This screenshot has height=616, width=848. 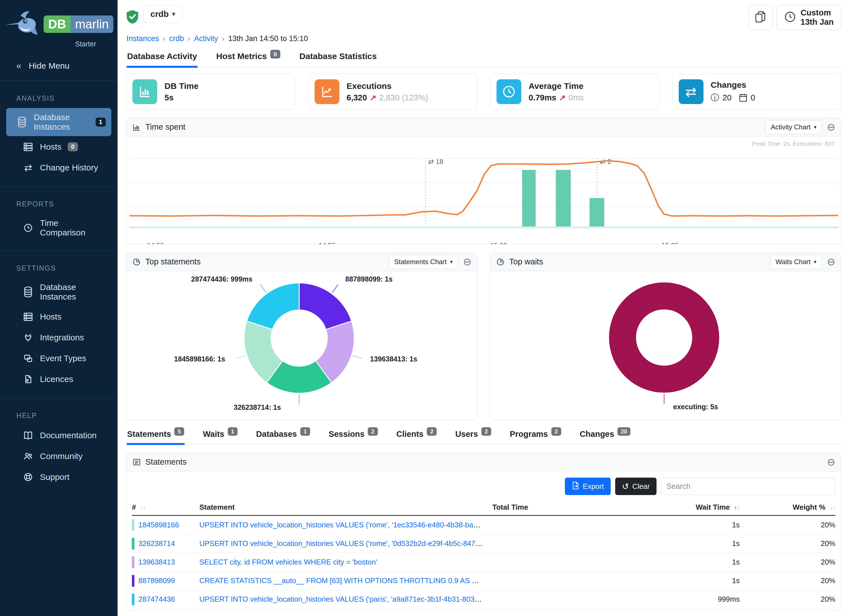 What do you see at coordinates (163, 14) in the screenshot?
I see `instance-selector: crdb ▾` at bounding box center [163, 14].